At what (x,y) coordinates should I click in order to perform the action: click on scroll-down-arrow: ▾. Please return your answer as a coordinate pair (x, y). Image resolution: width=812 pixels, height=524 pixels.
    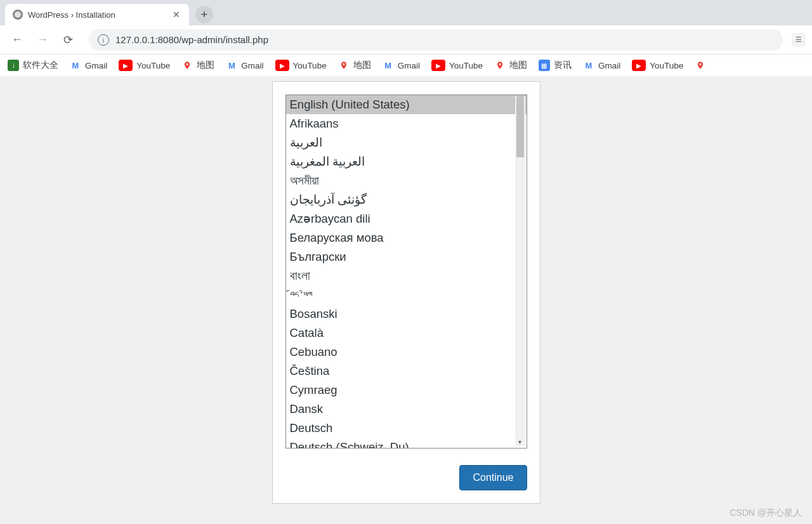
    Looking at the image, I should click on (520, 442).